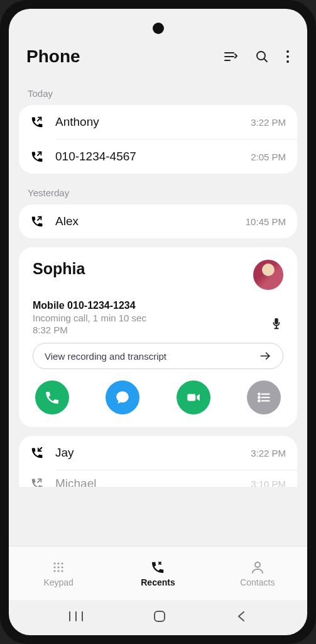  What do you see at coordinates (58, 574) in the screenshot?
I see `nav-keypad: Keypad` at bounding box center [58, 574].